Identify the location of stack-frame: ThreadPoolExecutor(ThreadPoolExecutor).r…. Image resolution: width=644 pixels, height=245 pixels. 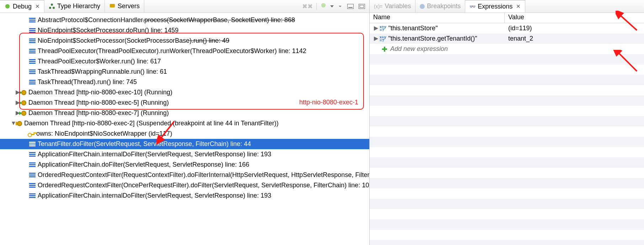
(172, 51).